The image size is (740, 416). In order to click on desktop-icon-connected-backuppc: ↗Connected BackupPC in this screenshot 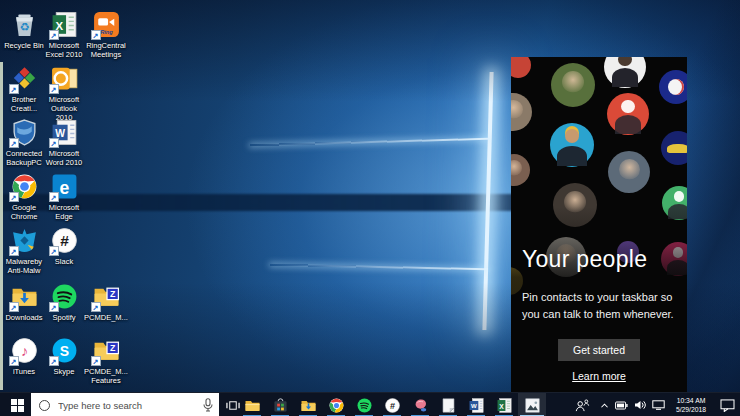, I will do `click(24, 142)`.